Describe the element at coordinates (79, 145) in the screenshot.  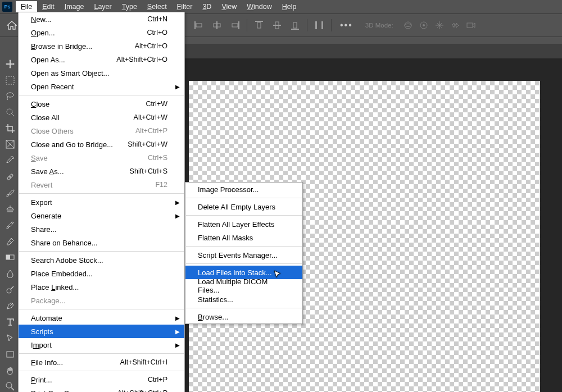
I see `menu-item-label: Close and Go to Bridge...` at that location.